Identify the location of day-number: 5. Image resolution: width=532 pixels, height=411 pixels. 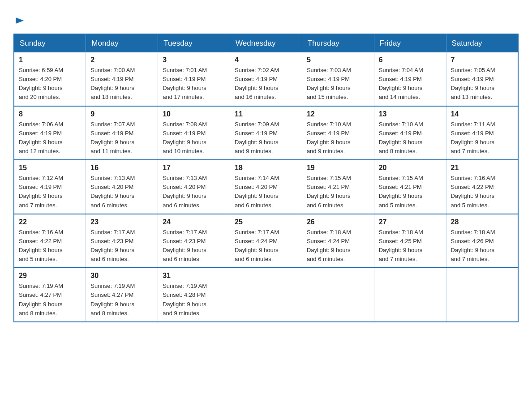
(338, 60).